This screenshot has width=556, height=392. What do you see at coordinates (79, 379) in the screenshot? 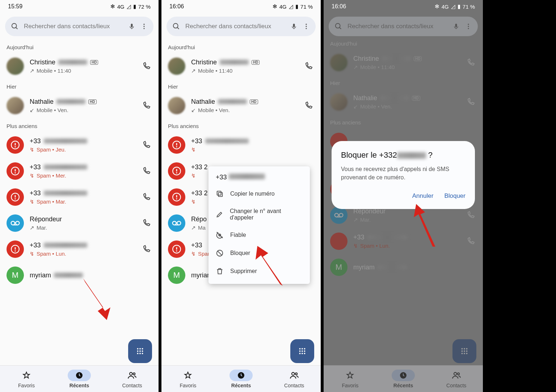
I see `bottom-nav: Favoris Récents Contacts` at bounding box center [79, 379].